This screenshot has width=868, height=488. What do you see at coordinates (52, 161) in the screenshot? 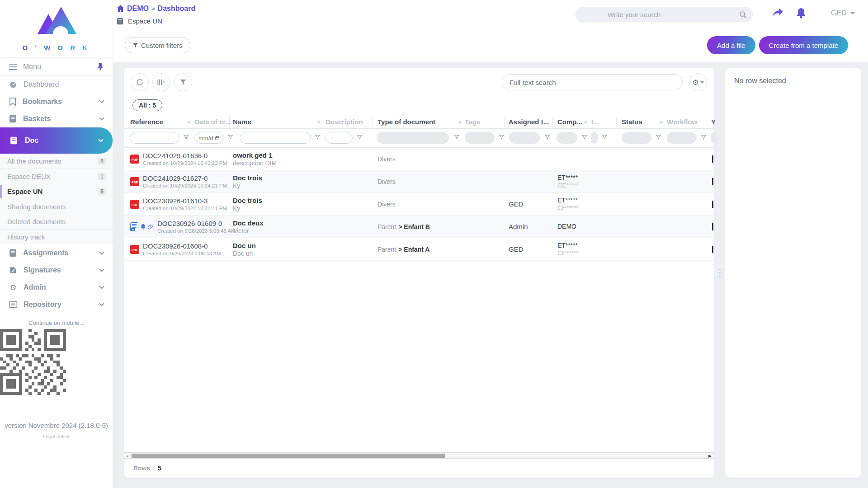
I see `sidebar-item-label: All the documents` at bounding box center [52, 161].